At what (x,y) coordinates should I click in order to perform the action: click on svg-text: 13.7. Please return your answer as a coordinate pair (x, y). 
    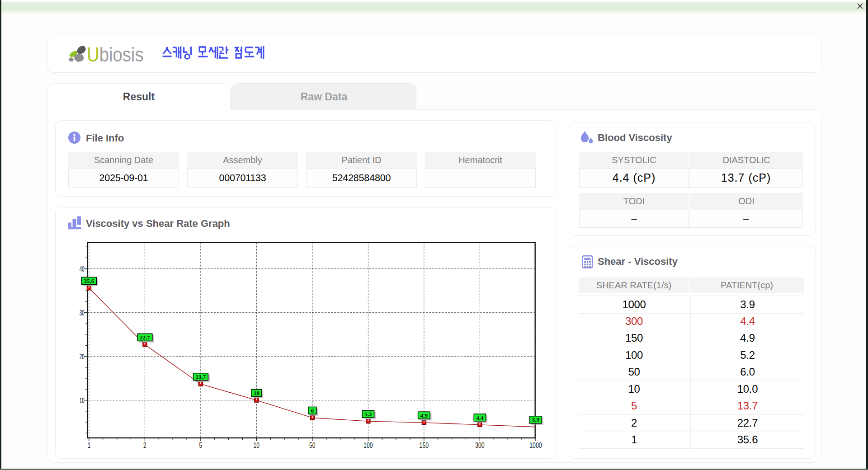
    Looking at the image, I should click on (201, 377).